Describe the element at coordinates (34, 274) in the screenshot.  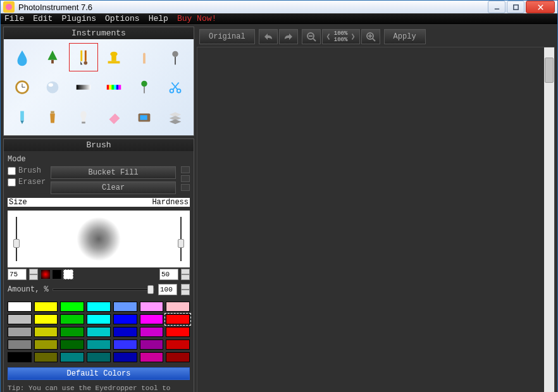
I see `size-spinner` at that location.